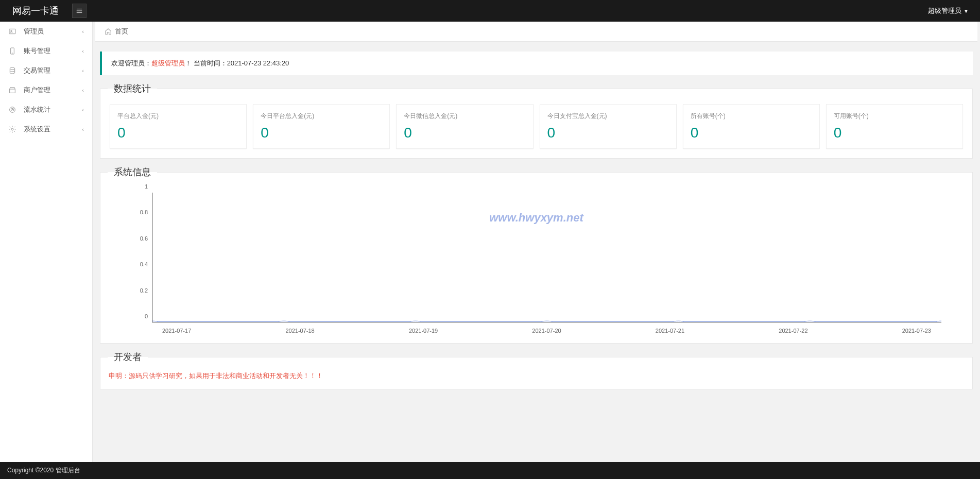 The height and width of the screenshot is (479, 980). I want to click on x-tick-label: 2021-07-19, so click(423, 331).